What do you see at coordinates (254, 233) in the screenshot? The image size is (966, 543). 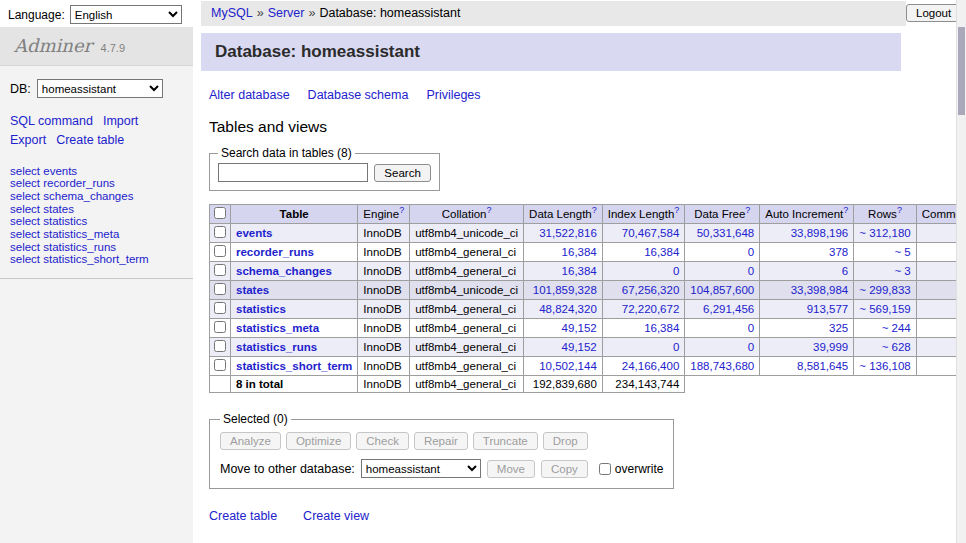 I see `table-name-link: events` at bounding box center [254, 233].